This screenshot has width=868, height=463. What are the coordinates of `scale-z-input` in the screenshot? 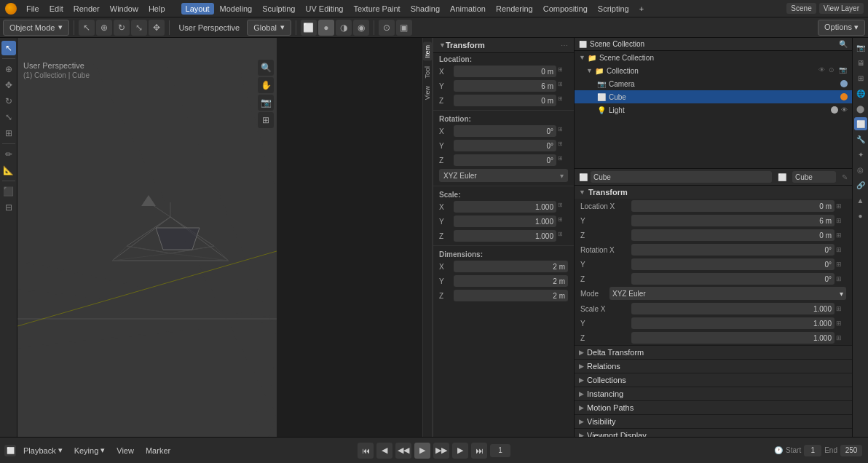 It's located at (505, 236).